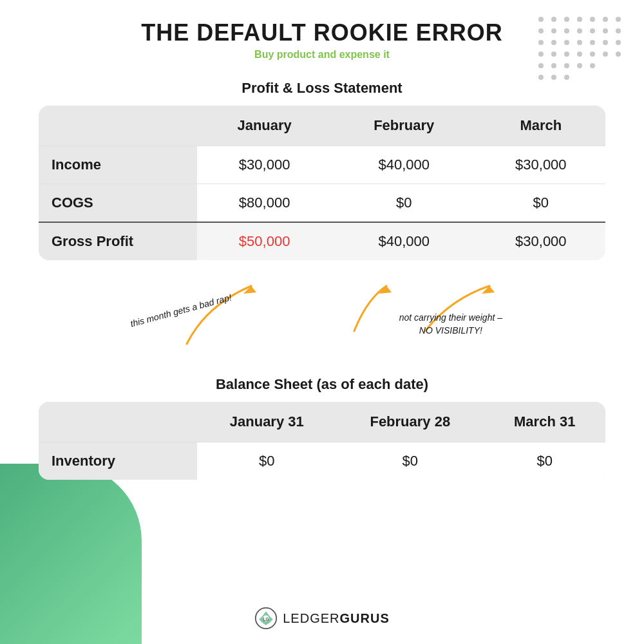 This screenshot has height=644, width=644. Describe the element at coordinates (311, 618) in the screenshot. I see `footer-ledger: LEDGER` at that location.